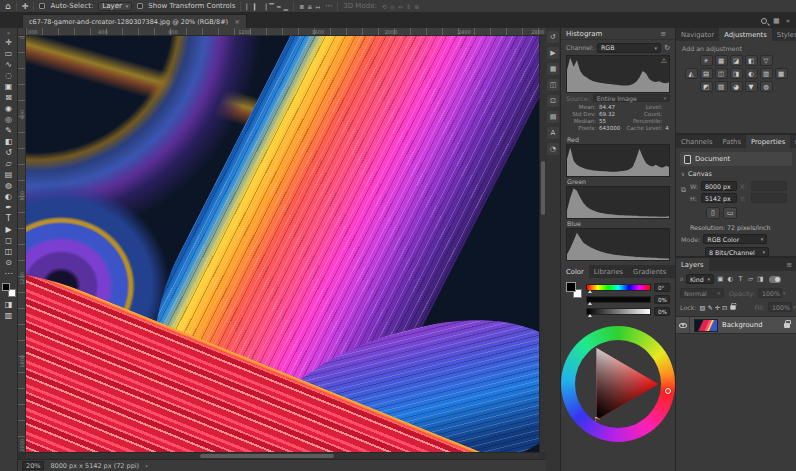  Describe the element at coordinates (542, 244) in the screenshot. I see `vertical-scrollbar` at that location.